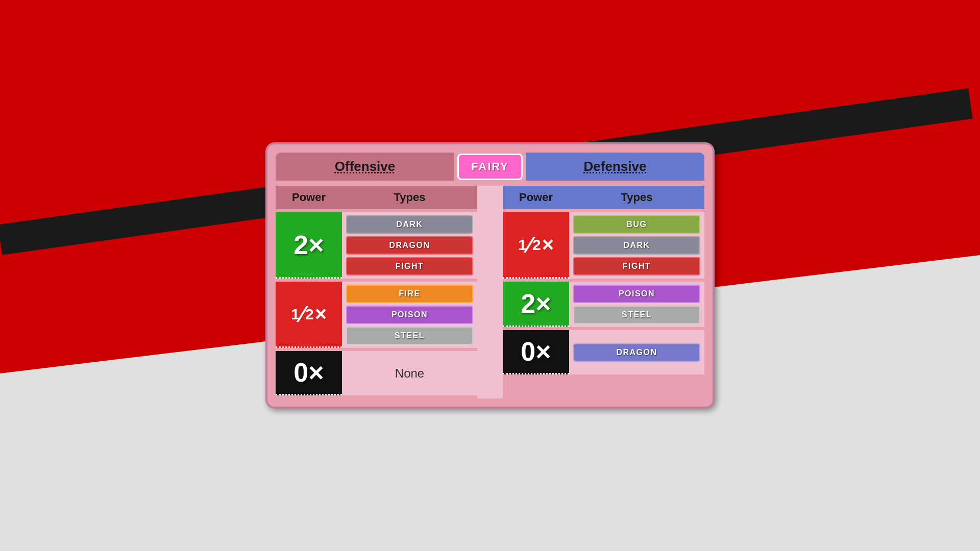  What do you see at coordinates (409, 336) in the screenshot?
I see `off-type-steel: STEEL` at bounding box center [409, 336].